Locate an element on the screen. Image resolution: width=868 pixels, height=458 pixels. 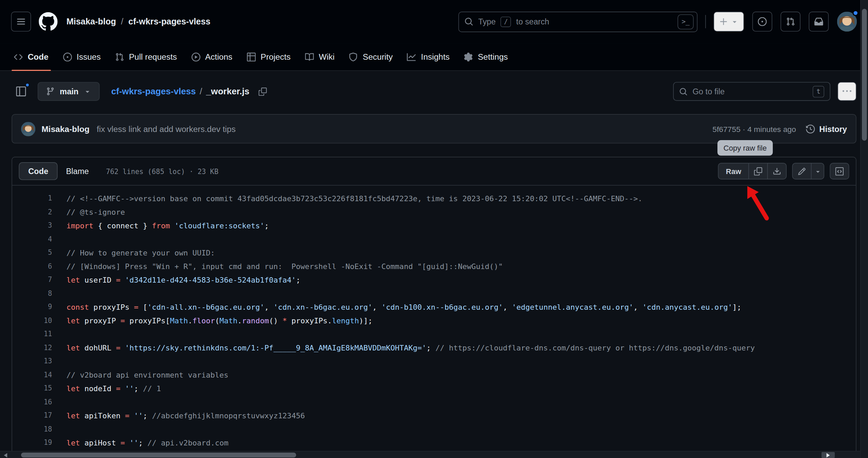
github-logo-icon is located at coordinates (48, 22).